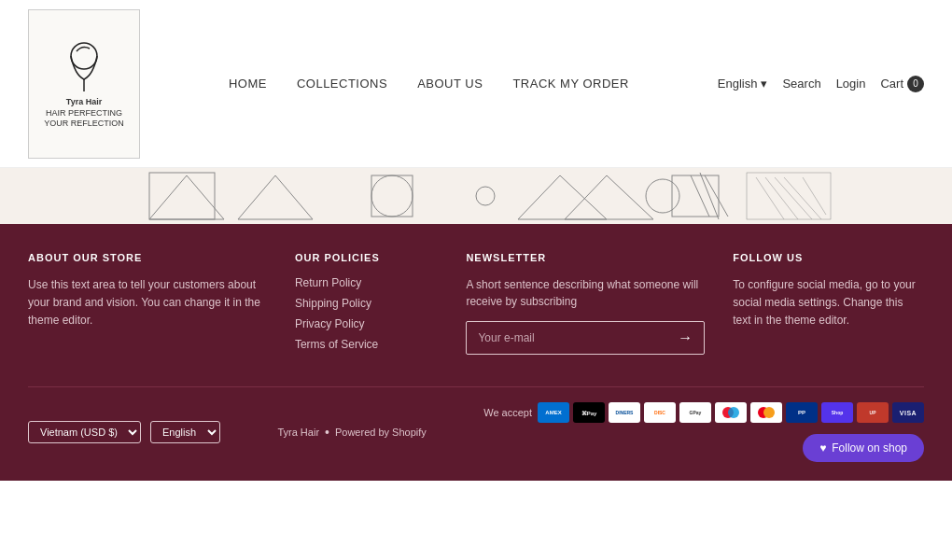  Describe the element at coordinates (829, 303) in the screenshot. I see `follow-text: To configure social media, go to your so…` at that location.